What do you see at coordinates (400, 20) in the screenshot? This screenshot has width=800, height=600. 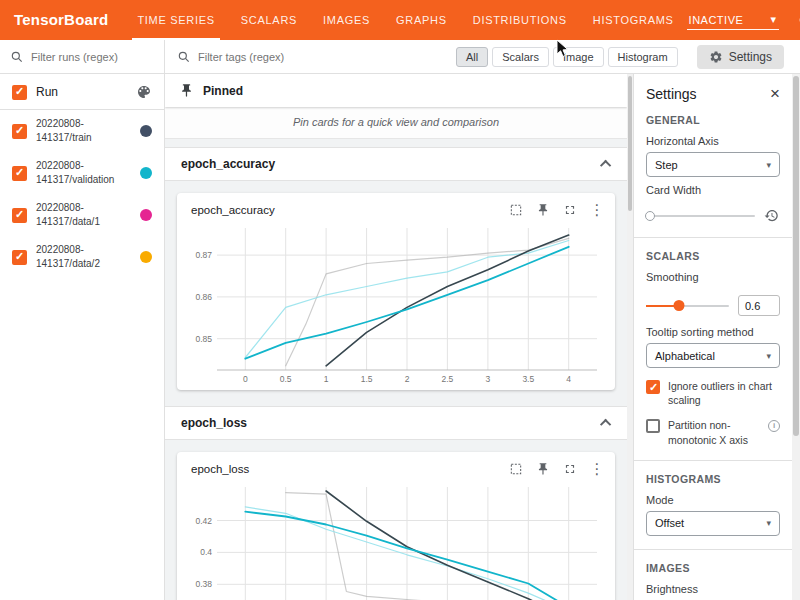 I see `app-header: TensorBoard TIME SERIES SCALARS IMAGES G…` at bounding box center [400, 20].